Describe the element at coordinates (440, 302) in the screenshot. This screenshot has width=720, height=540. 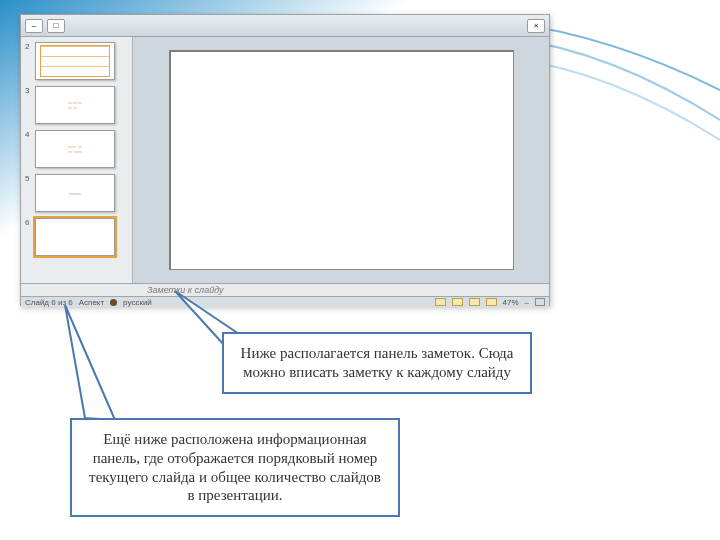
I see `view-normal-button` at that location.